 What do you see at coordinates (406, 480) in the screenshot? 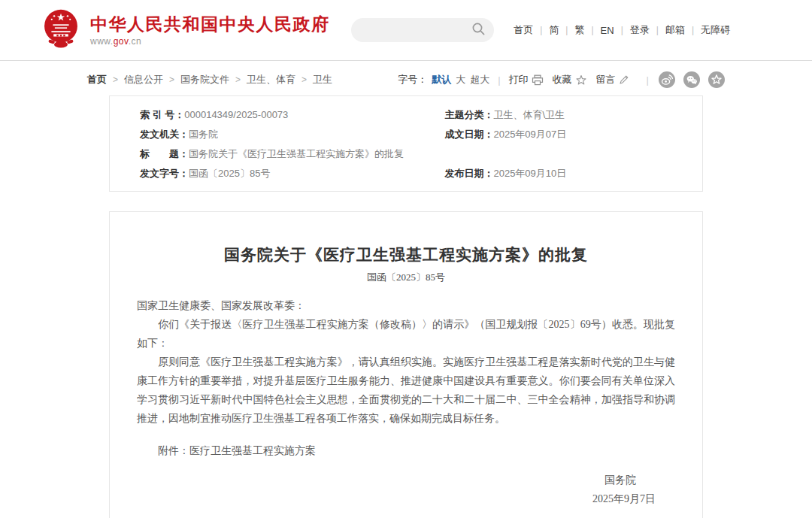
I see `signer: 国务院` at bounding box center [406, 480].